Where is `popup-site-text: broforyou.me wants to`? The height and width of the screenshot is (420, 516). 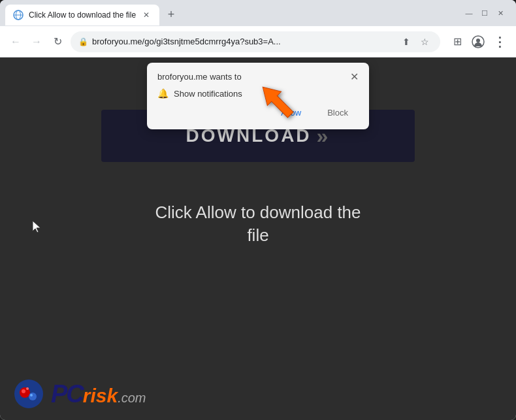
popup-site-text: broforyou.me wants to is located at coordinates (200, 77).